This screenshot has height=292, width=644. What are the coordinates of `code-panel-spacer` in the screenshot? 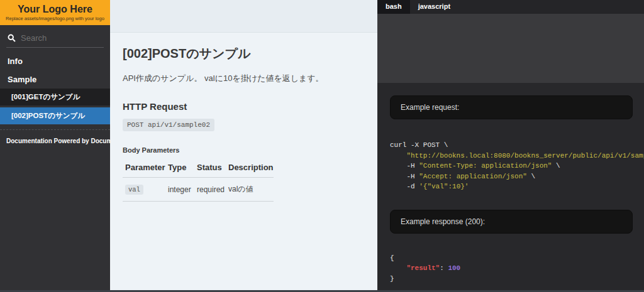 It's located at (511, 48).